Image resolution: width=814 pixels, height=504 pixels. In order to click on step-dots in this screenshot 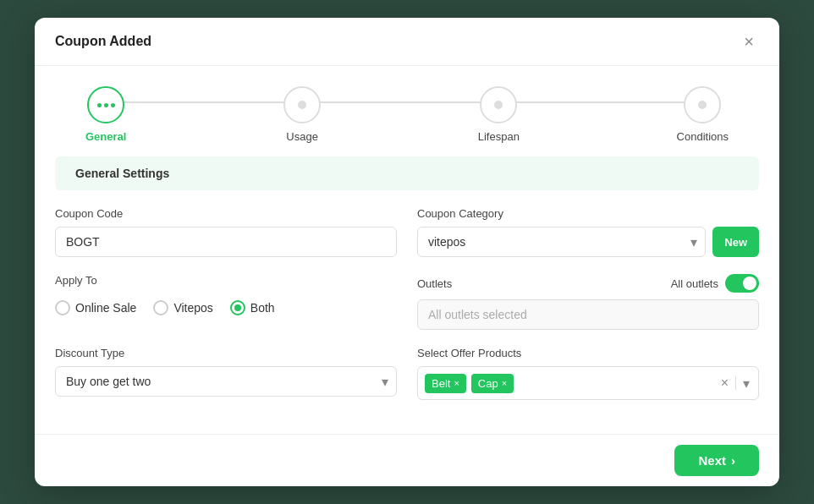, I will do `click(107, 105)`.